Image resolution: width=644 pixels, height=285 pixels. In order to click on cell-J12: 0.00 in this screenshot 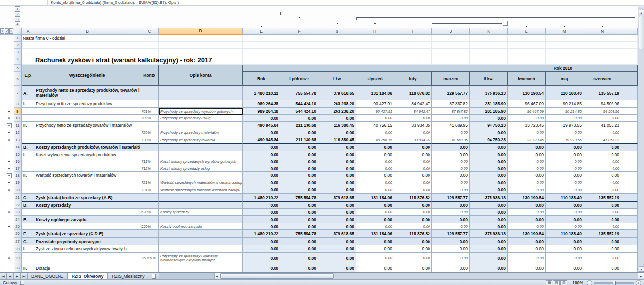, I will do `click(451, 133)`.